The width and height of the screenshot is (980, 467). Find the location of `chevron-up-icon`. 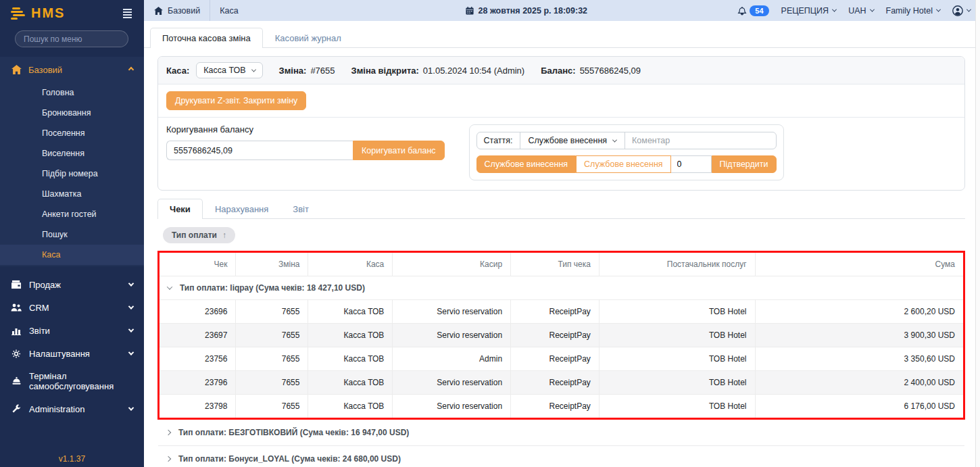

chevron-up-icon is located at coordinates (131, 70).